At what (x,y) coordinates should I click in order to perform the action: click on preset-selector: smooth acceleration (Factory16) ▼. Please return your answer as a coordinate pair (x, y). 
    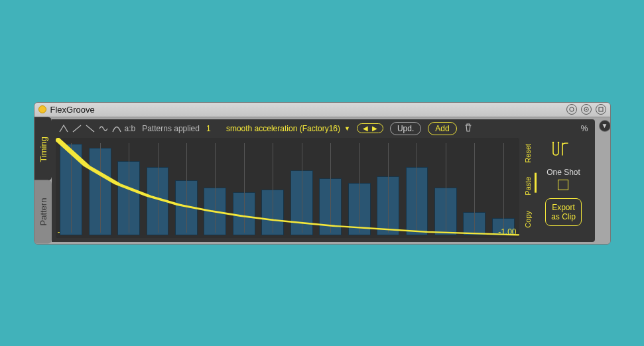
    Looking at the image, I should click on (288, 129).